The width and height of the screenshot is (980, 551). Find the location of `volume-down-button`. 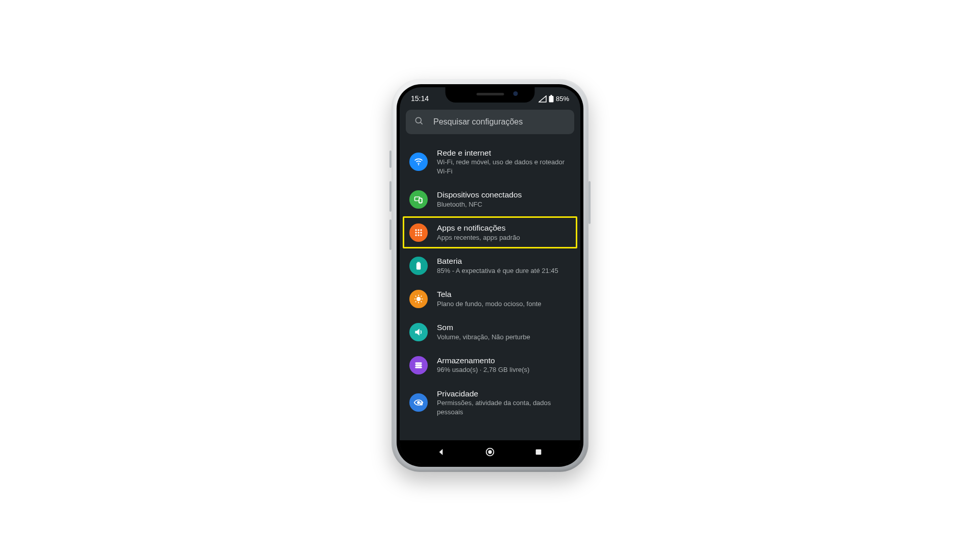

volume-down-button is located at coordinates (390, 235).